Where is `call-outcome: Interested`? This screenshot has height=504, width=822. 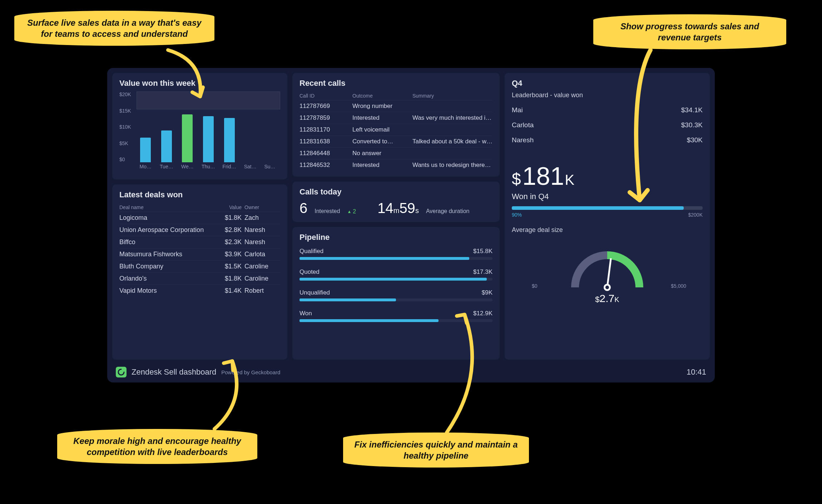
call-outcome: Interested is located at coordinates (381, 118).